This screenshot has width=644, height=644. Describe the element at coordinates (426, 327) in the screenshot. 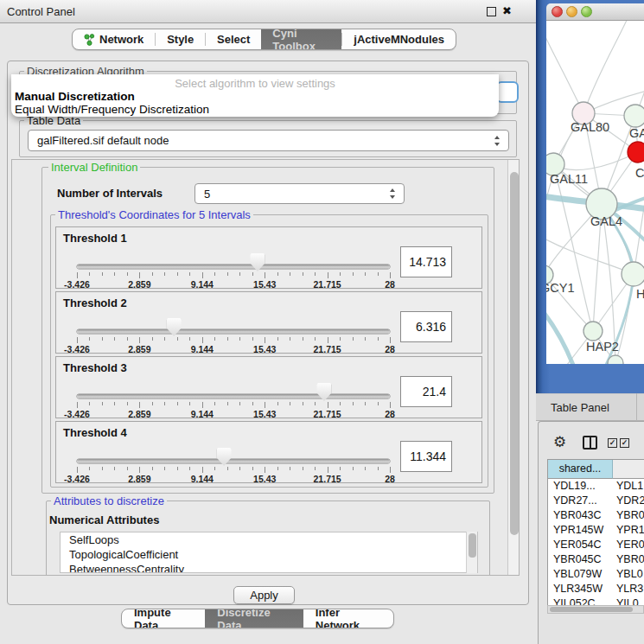

I see `threshold-2-value-field: 6.316` at that location.